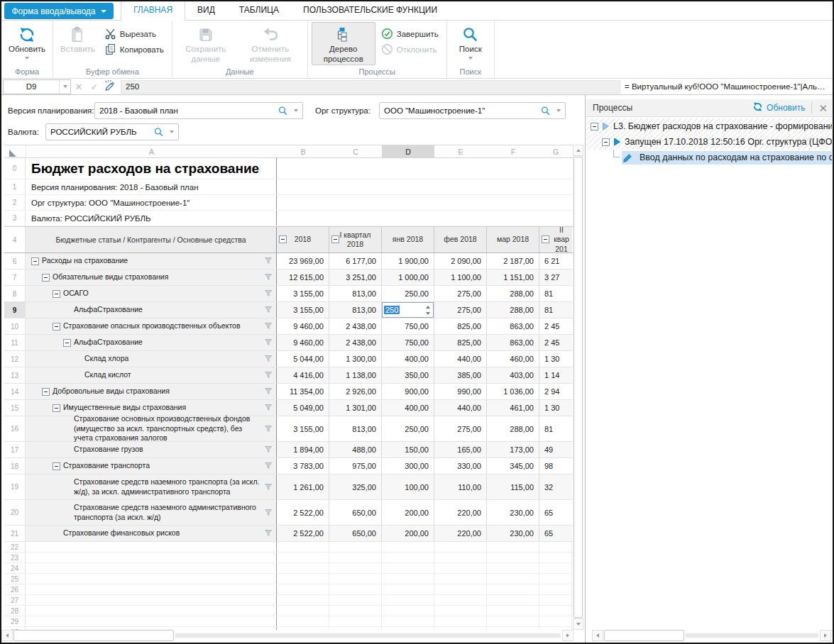 The image size is (834, 644). What do you see at coordinates (15, 487) in the screenshot?
I see `row-header-cell: 19` at bounding box center [15, 487].